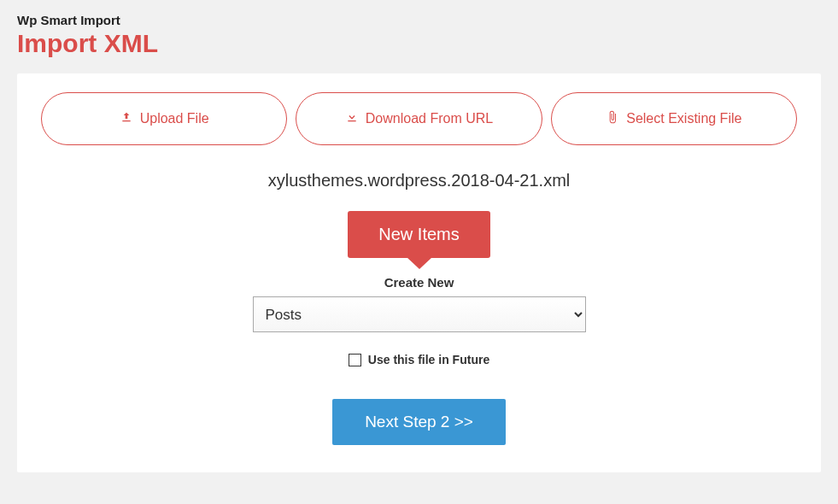 The image size is (838, 504). Describe the element at coordinates (419, 119) in the screenshot. I see `tab-row: Upload File Download From URL Select Exi…` at that location.